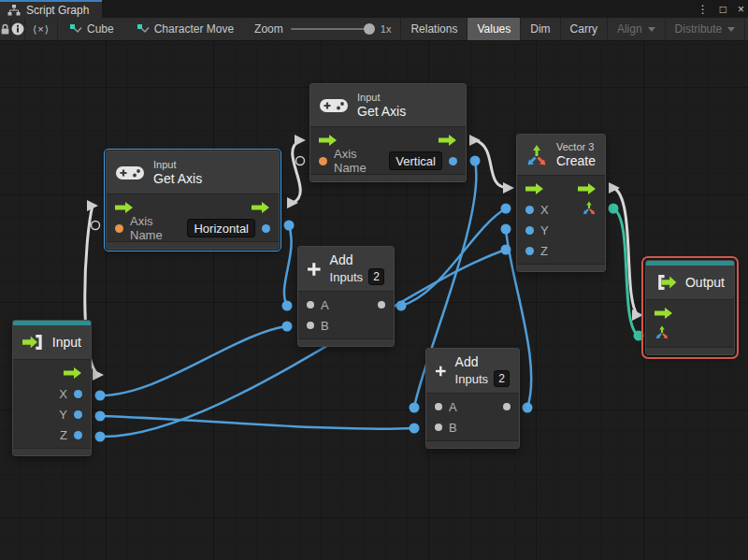 The height and width of the screenshot is (560, 748). What do you see at coordinates (381, 112) in the screenshot?
I see `node-title: Get Axis` at bounding box center [381, 112].